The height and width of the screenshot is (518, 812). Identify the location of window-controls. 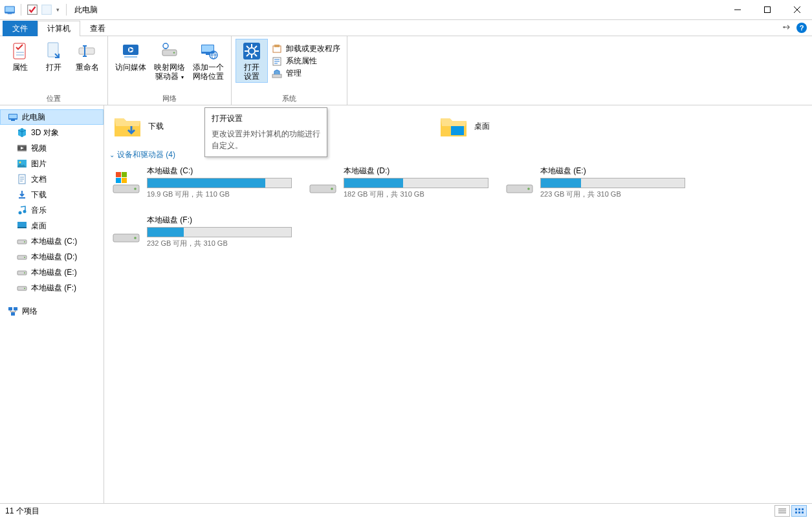
(767, 10).